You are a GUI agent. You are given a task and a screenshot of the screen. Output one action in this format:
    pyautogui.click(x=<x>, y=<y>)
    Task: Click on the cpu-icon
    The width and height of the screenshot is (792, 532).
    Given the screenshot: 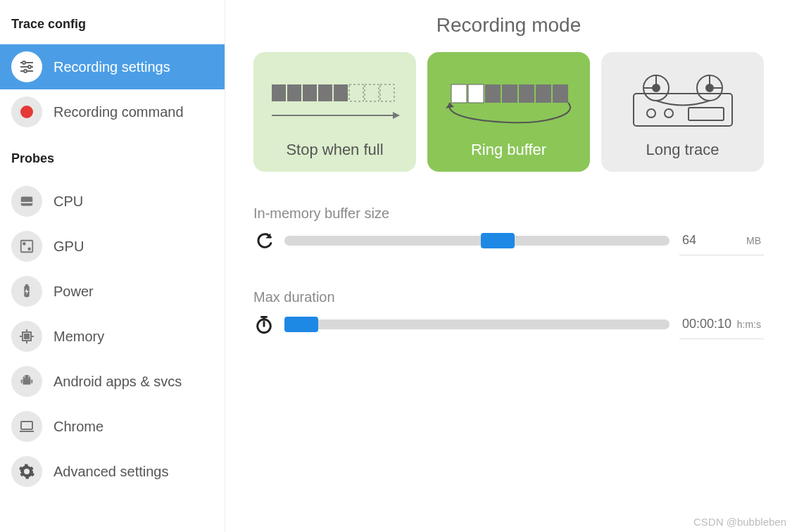 What is the action you would take?
    pyautogui.click(x=27, y=201)
    